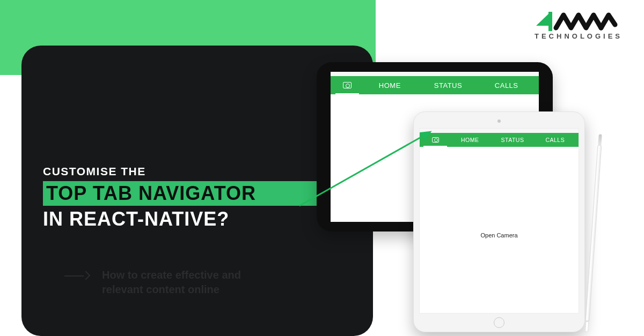 Image resolution: width=644 pixels, height=336 pixels. Describe the element at coordinates (499, 121) in the screenshot. I see `tablet-sensor` at that location.